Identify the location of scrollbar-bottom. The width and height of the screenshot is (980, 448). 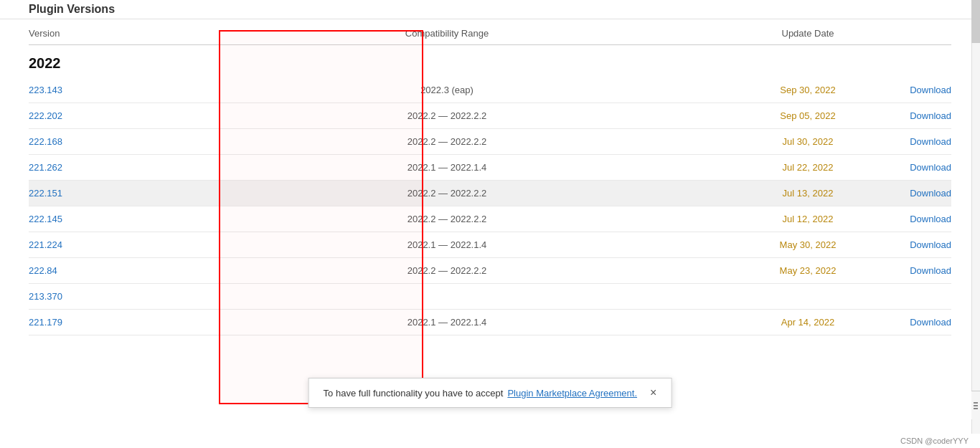
(976, 405).